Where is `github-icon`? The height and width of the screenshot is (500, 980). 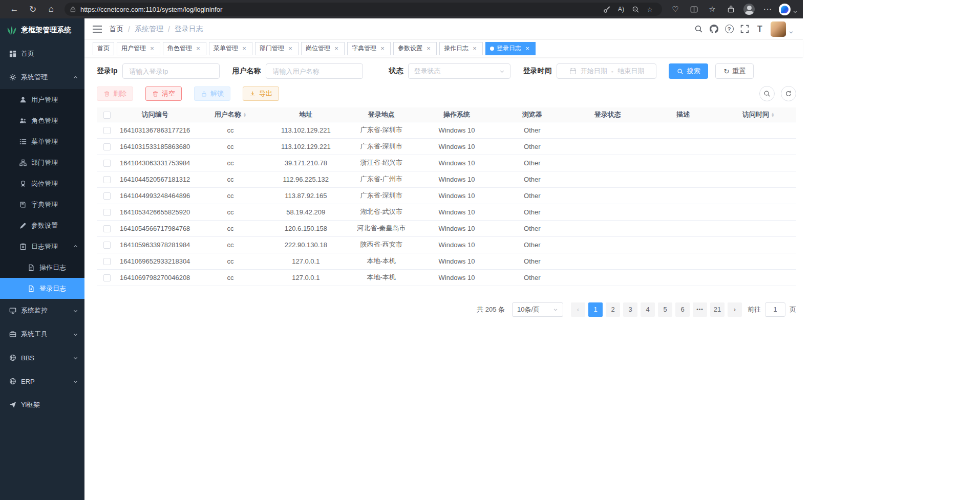
github-icon is located at coordinates (714, 29).